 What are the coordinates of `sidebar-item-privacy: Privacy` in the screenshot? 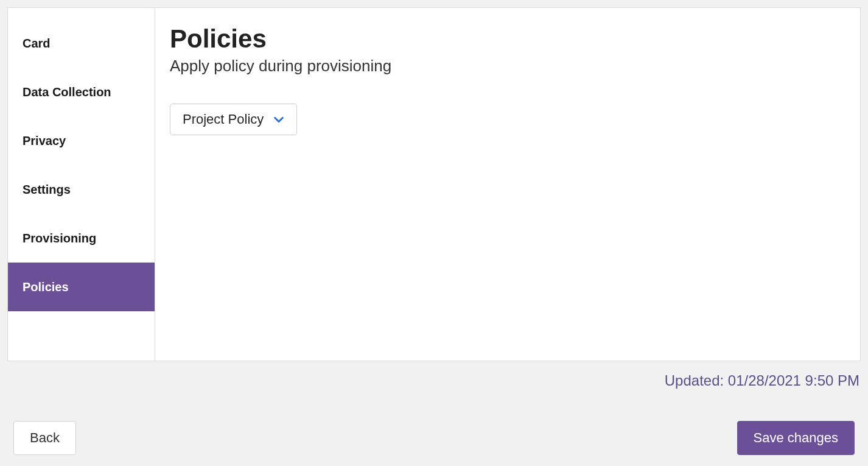 It's located at (82, 141).